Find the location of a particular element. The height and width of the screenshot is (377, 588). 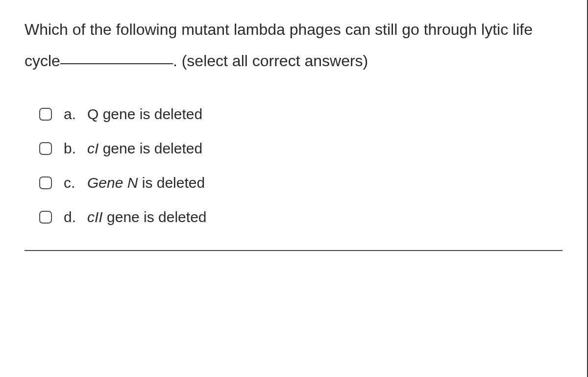

option-d: d. cII gene is deleted is located at coordinates (301, 217).